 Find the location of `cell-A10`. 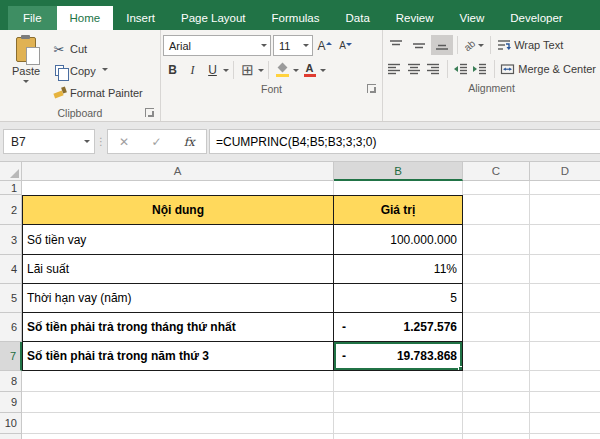

cell-A10 is located at coordinates (178, 424).